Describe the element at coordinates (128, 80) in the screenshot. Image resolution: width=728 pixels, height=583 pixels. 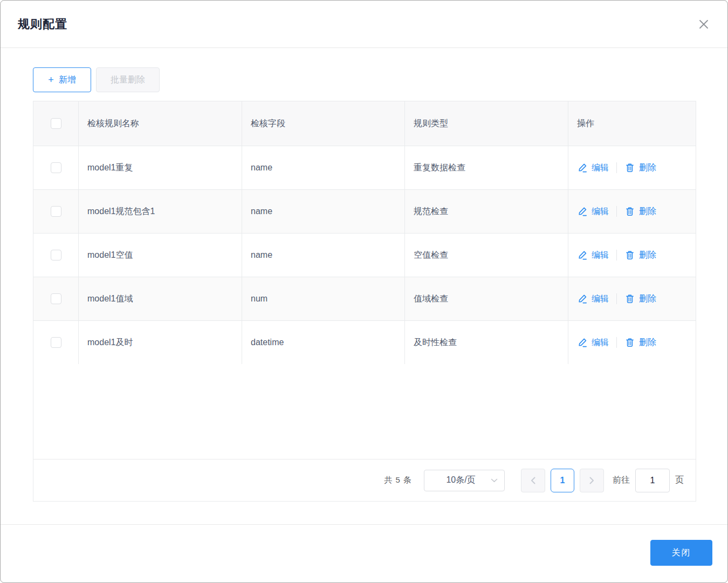
I see `batch-delete-label: 批量删除` at that location.